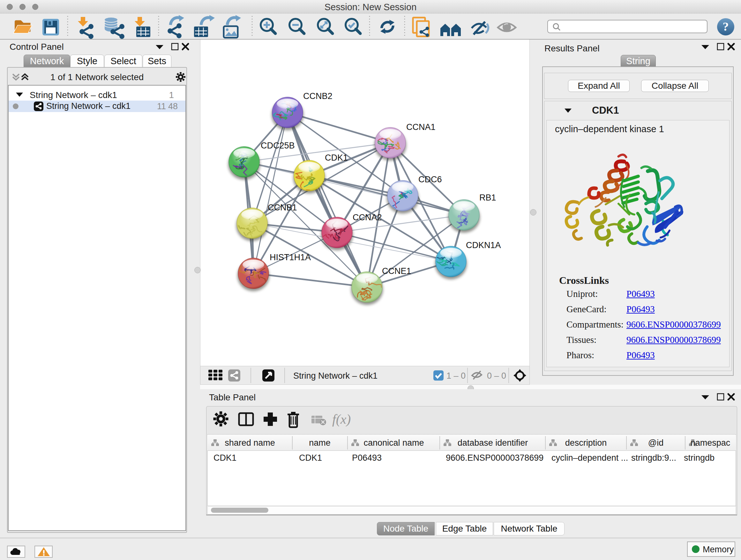  Describe the element at coordinates (318, 96) in the screenshot. I see `svg-text: CCNB2` at that location.